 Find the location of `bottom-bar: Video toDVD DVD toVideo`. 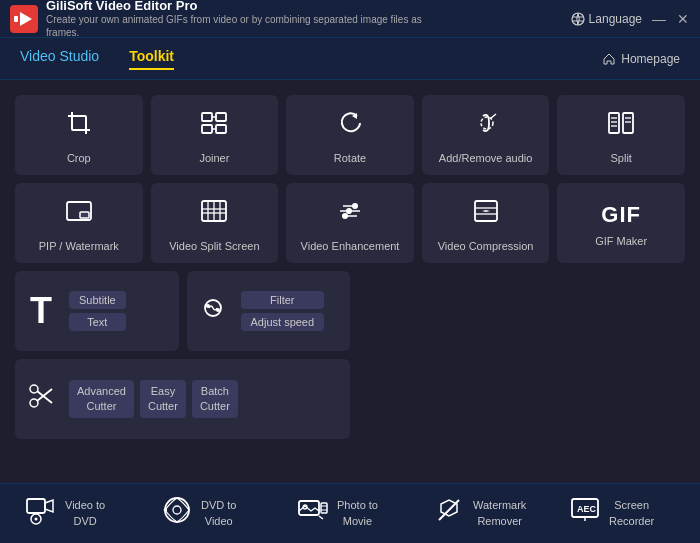

bottom-bar: Video toDVD DVD toVideo is located at coordinates (350, 513).